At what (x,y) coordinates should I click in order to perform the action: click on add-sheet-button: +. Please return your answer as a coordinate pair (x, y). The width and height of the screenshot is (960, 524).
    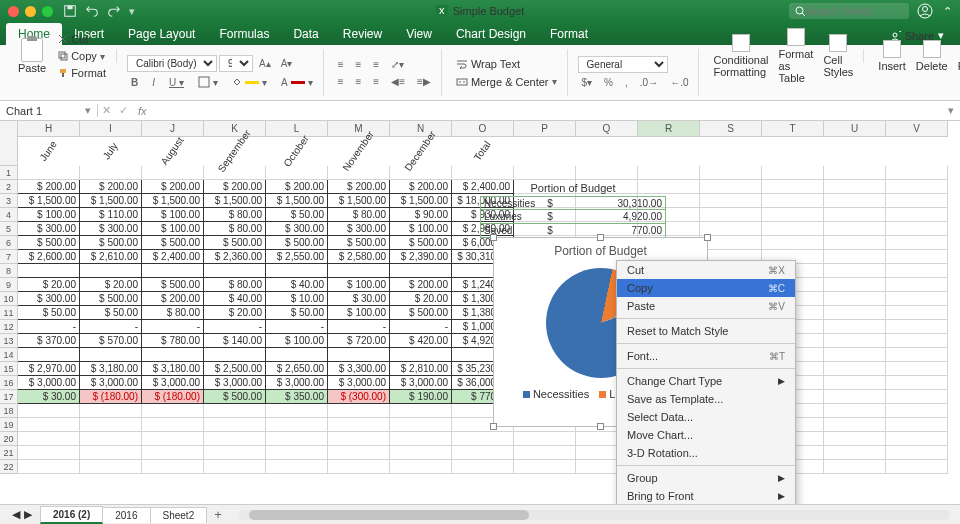
    Looking at the image, I should click on (218, 514).